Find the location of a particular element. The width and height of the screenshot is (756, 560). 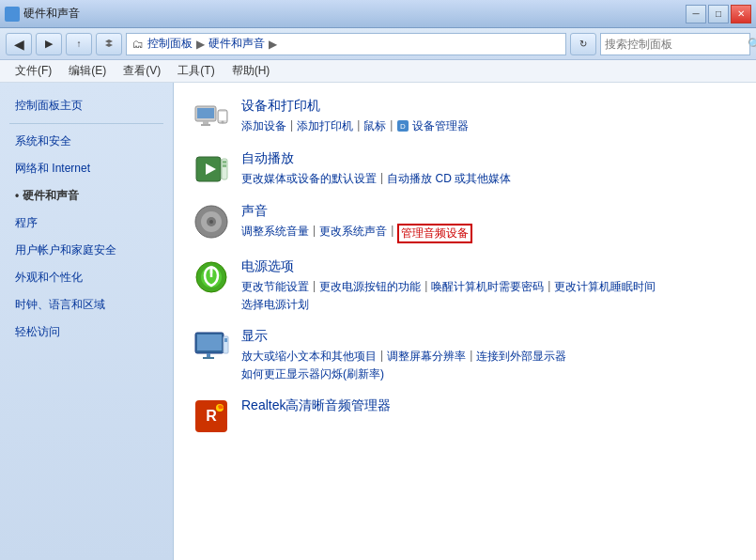

power-links-row1: 更改节能设置 | 更改电源按钮的功能 | 唤醒计算机时需要密码 | 更改计算机睡… is located at coordinates (489, 288).